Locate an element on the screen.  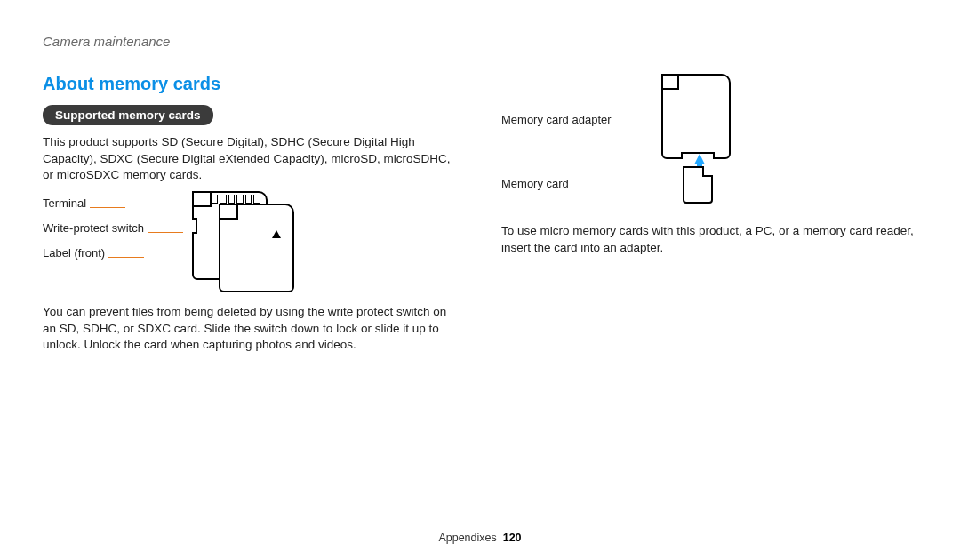
adapter-diagram: Memory card adapter Memory card is located at coordinates (709, 140).